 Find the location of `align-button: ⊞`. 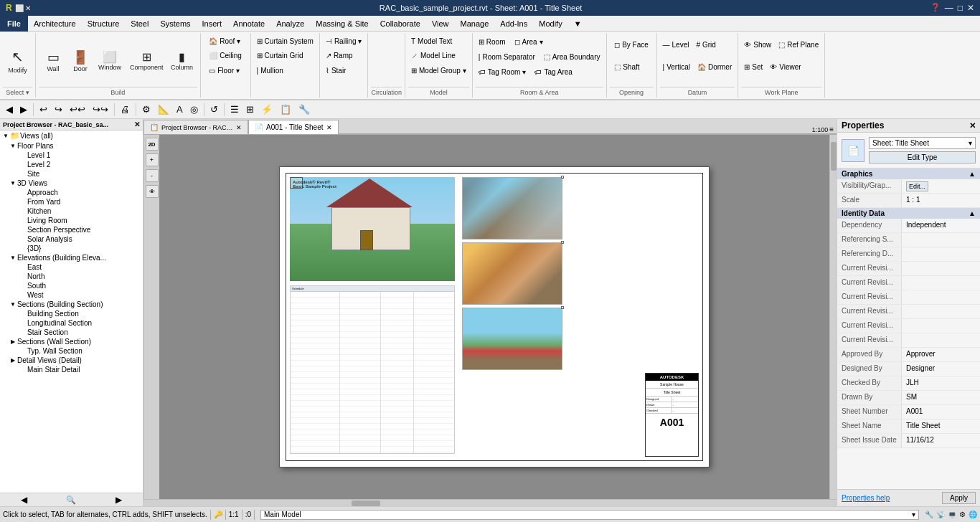

align-button: ⊞ is located at coordinates (250, 110).